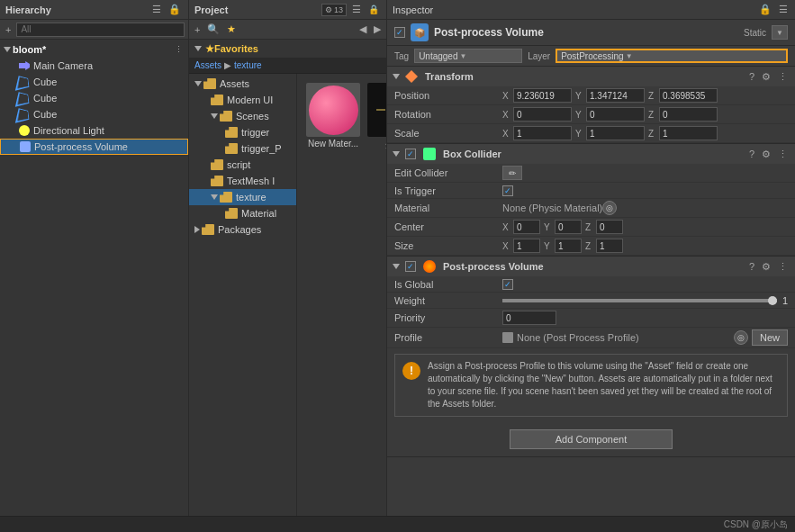  Describe the element at coordinates (616, 114) in the screenshot. I see `rotation-y-input` at that location.